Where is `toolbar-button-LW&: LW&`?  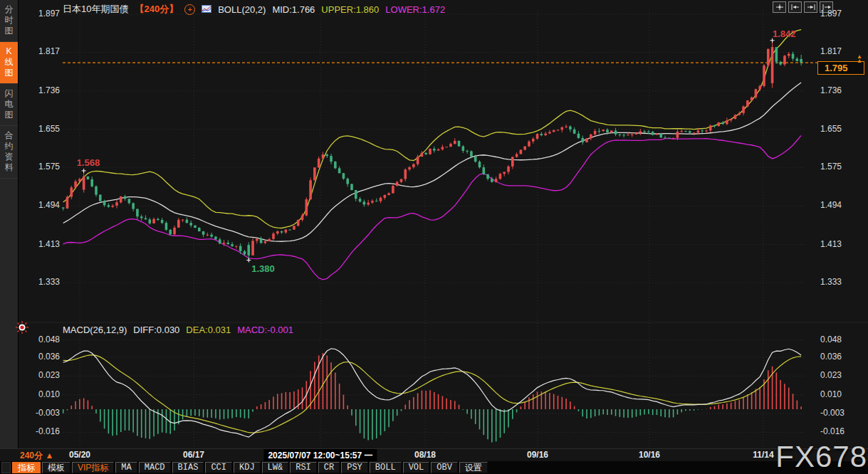
toolbar-button-LW&: LW& is located at coordinates (276, 468).